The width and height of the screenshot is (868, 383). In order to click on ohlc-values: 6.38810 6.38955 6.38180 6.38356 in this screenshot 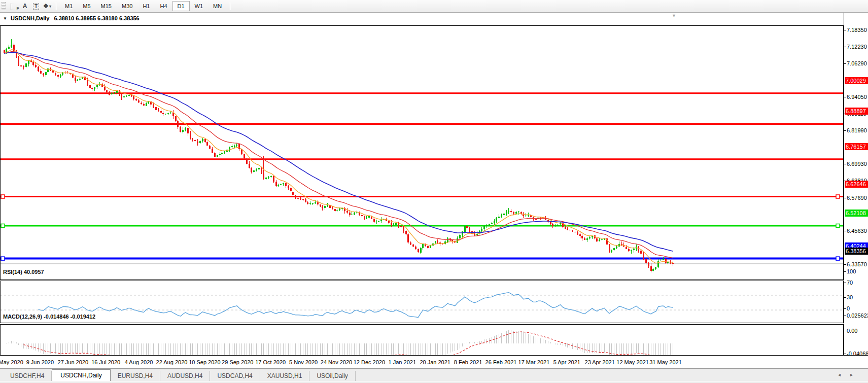, I will do `click(96, 18)`.